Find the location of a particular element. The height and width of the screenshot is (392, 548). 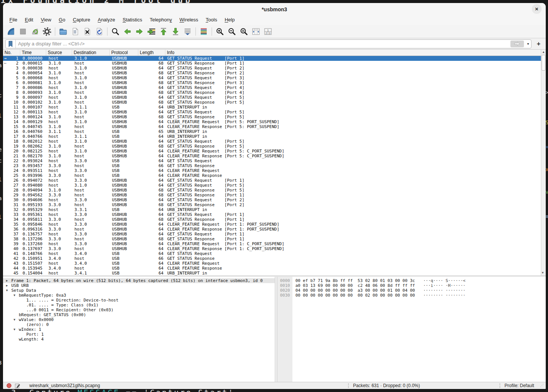

packet-row-18: 180.082012host3.1.0USBHUB64GET_STATUS Re… is located at coordinates (272, 141).